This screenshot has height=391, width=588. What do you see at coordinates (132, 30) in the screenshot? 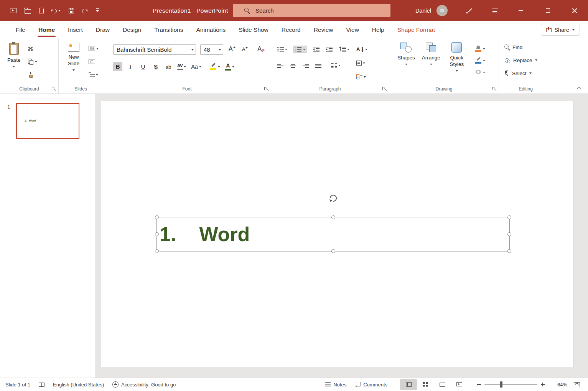
I see `tab-design: Design` at bounding box center [132, 30].